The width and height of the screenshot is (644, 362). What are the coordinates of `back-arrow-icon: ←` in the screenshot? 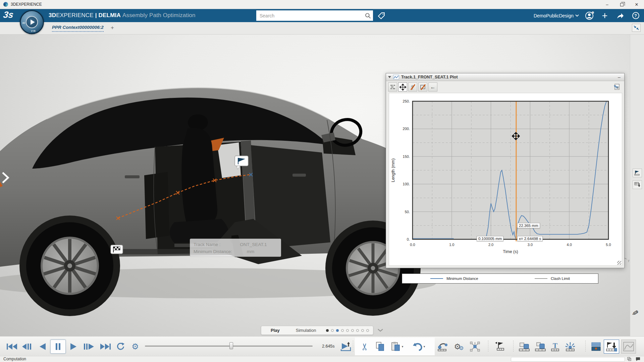 It's located at (433, 87).